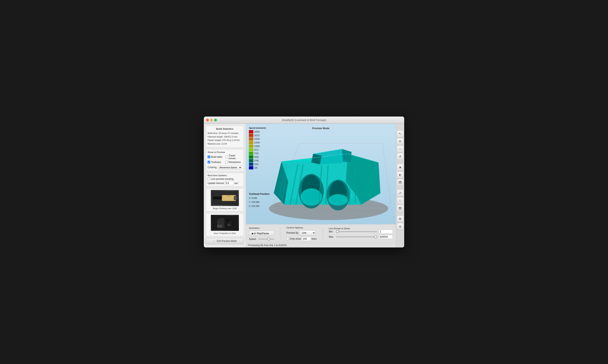 This screenshot has height=364, width=608. Describe the element at coordinates (400, 185) in the screenshot. I see `right-toolbar: ···· ↖ ✛ ⬜ ↺ ▣ ◧` at that location.